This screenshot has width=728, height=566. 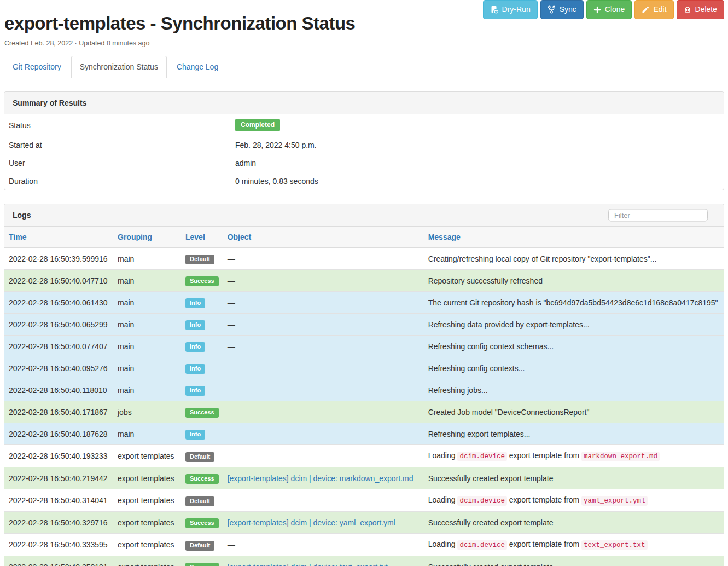 I want to click on filter-input, so click(x=658, y=216).